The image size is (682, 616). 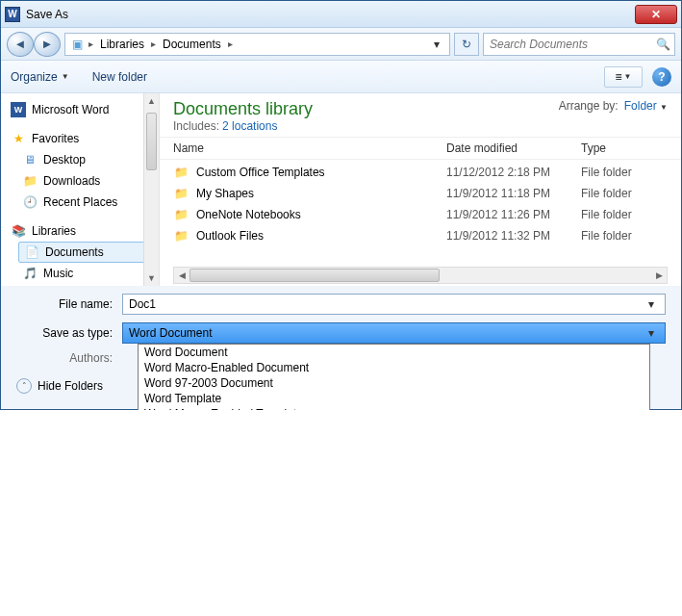 What do you see at coordinates (81, 190) in the screenshot?
I see `sidebar: WMicrosoft Word ★Favorites 🖥Desktop 📁Dow…` at bounding box center [81, 190].